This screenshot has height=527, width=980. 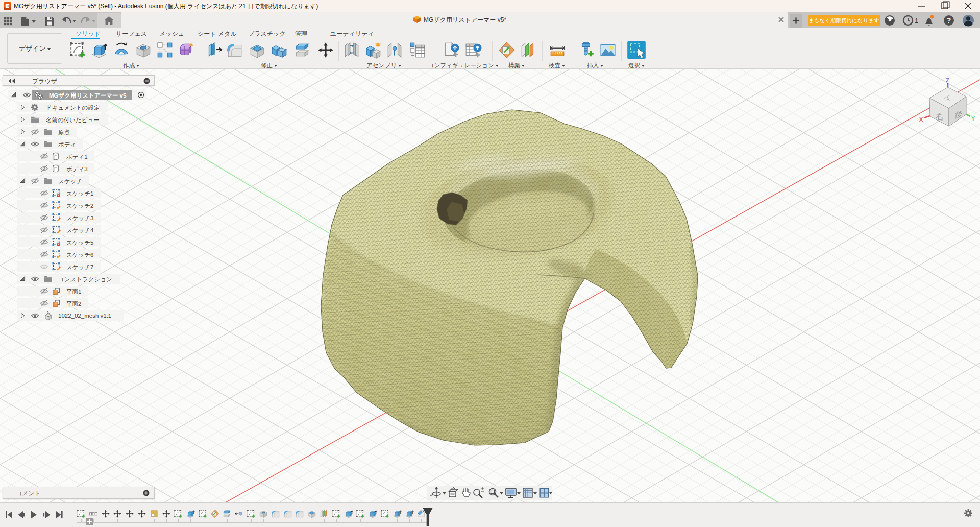 I want to click on gear-icon, so click(x=968, y=513).